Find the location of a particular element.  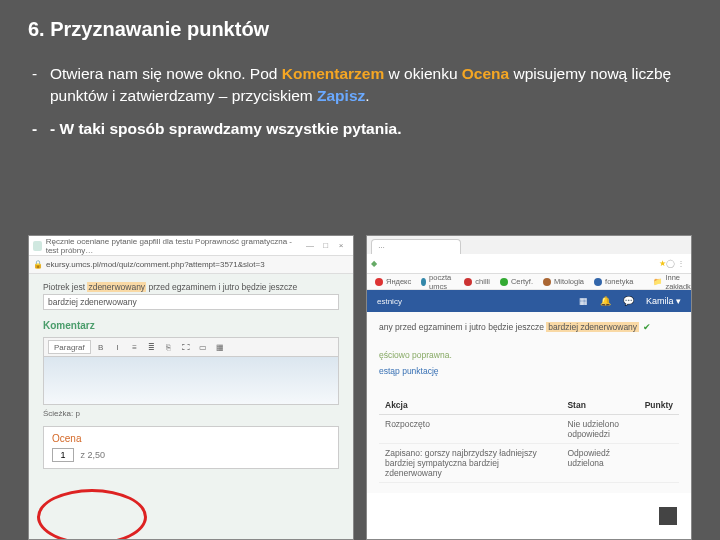

page-number-box is located at coordinates (668, 516).